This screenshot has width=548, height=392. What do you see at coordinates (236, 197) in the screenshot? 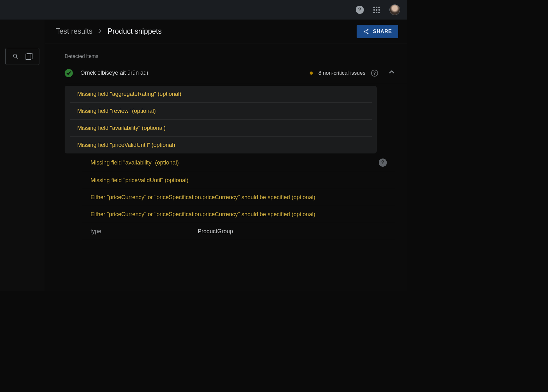
I see `issues-list: Missing field "availability" (optional) …` at bounding box center [236, 197].